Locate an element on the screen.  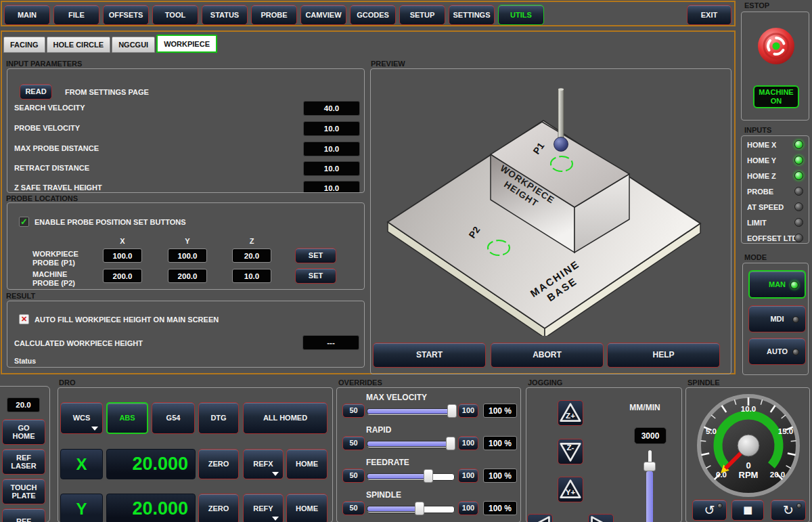
workpiece-probe-x: 100.0 is located at coordinates (122, 256).